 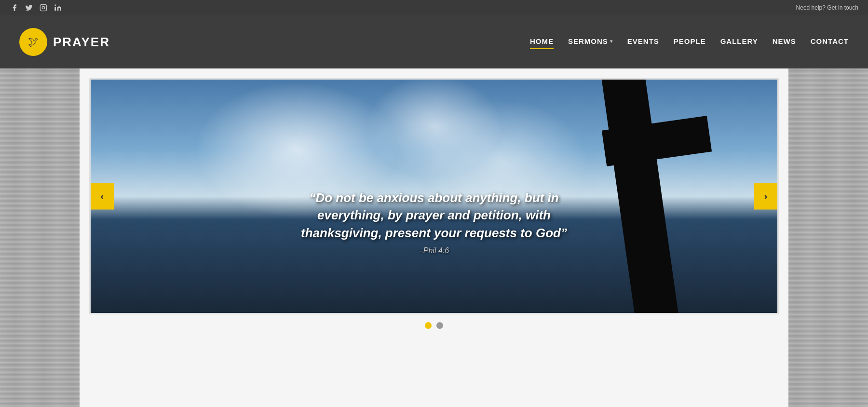 What do you see at coordinates (43, 8) in the screenshot?
I see `instagram-icon` at bounding box center [43, 8].